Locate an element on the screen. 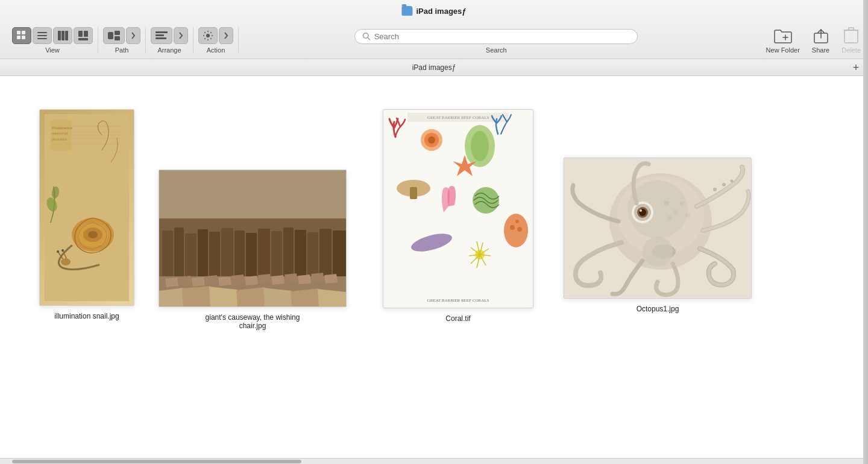 Image resolution: width=868 pixels, height=464 pixels. new-folder-button: New Folder is located at coordinates (783, 41).